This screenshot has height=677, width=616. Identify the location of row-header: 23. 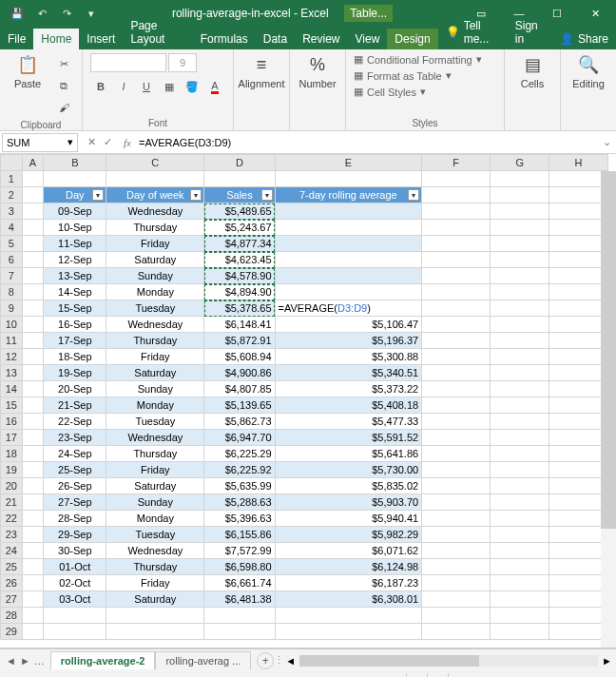
(11, 534).